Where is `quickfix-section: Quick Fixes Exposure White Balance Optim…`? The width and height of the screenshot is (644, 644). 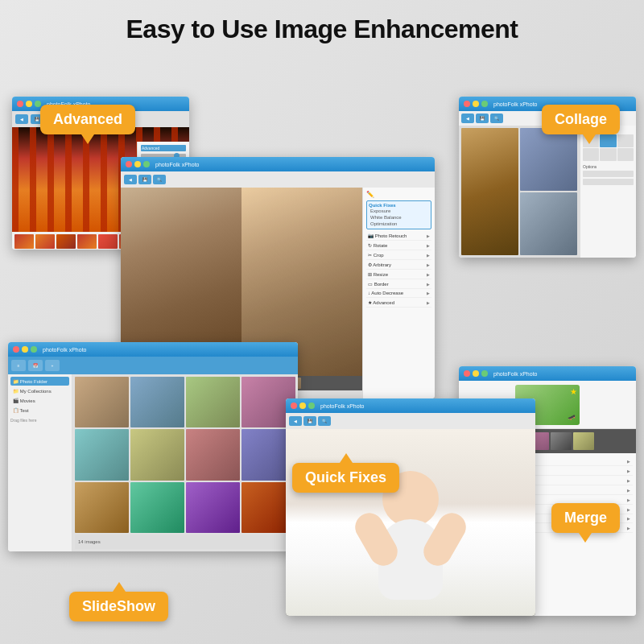 quickfix-section: Quick Fixes Exposure White Balance Optim… is located at coordinates (399, 215).